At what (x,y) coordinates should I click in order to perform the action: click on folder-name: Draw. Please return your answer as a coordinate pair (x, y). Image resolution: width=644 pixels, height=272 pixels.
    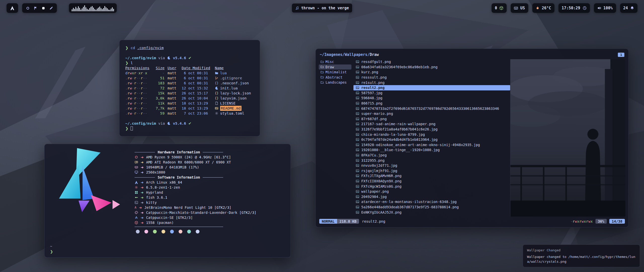
    Looking at the image, I should click on (330, 67).